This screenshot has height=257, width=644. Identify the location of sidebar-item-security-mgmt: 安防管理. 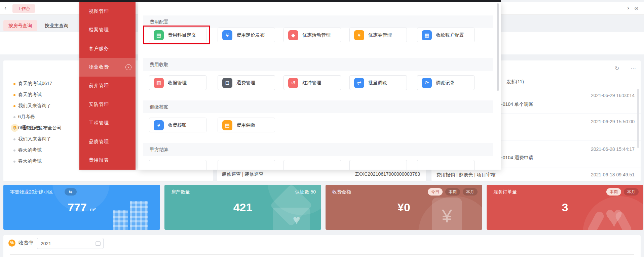
(108, 104).